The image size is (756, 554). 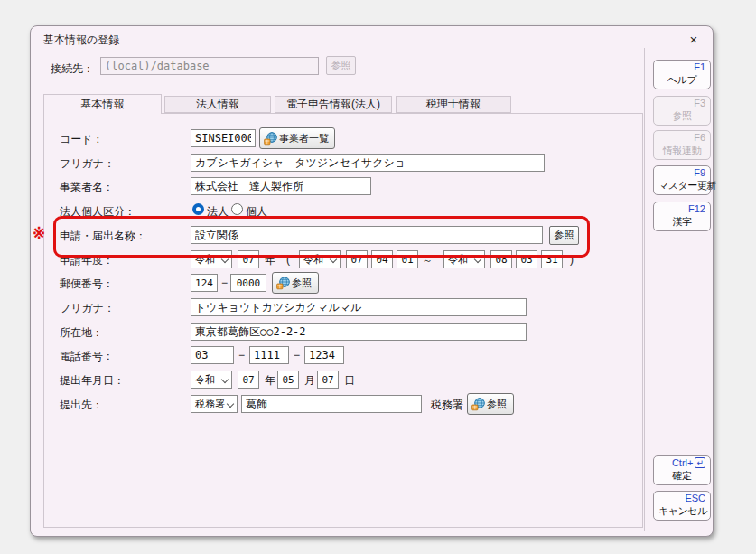 I want to click on f12-label: 漢字, so click(x=682, y=222).